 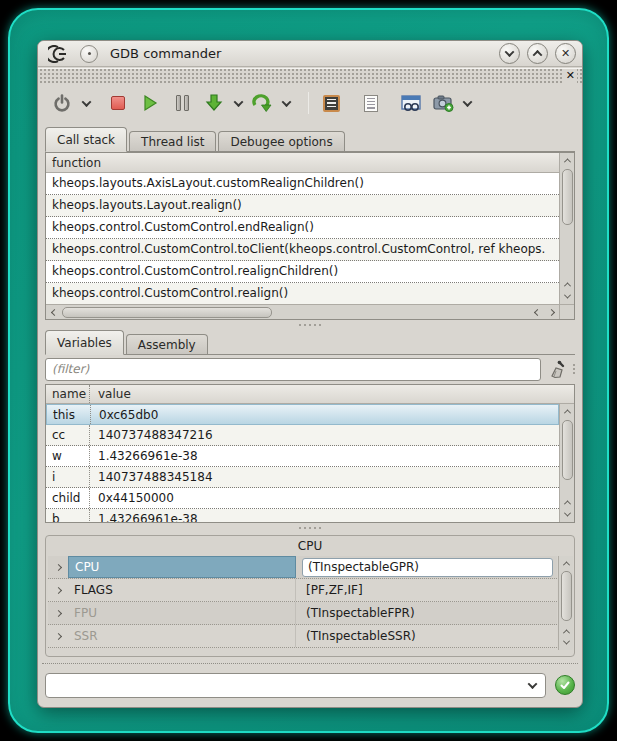 I want to click on memory-view-button, so click(x=331, y=103).